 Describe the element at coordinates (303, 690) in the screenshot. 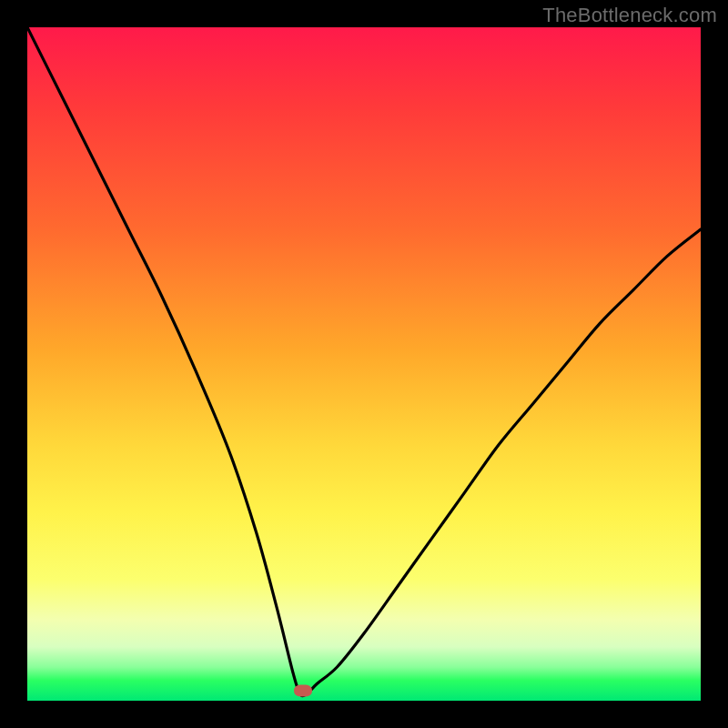

I see `optimum-marker` at that location.